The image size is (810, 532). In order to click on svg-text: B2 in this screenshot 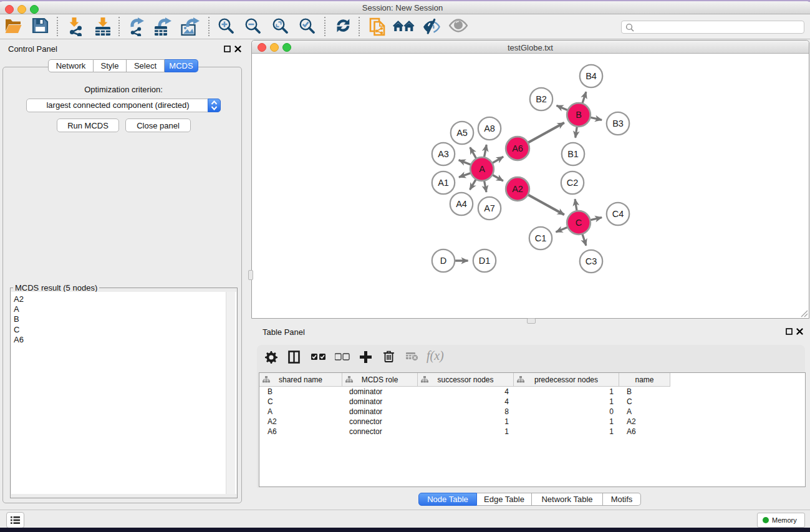, I will do `click(541, 99)`.